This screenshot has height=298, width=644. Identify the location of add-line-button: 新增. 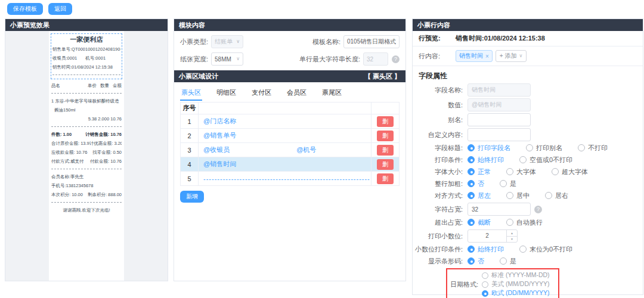
(192, 197).